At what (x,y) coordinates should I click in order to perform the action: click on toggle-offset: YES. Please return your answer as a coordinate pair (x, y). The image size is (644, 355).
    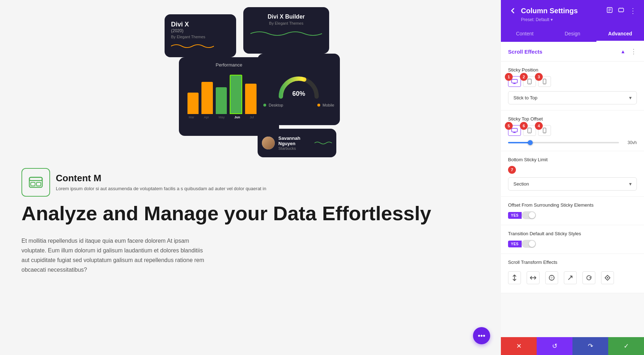
    Looking at the image, I should click on (522, 215).